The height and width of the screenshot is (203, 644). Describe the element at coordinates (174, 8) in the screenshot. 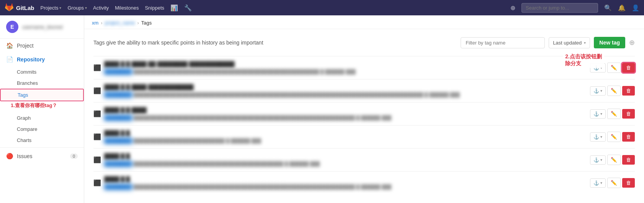

I see `stats-icon: 📊` at that location.